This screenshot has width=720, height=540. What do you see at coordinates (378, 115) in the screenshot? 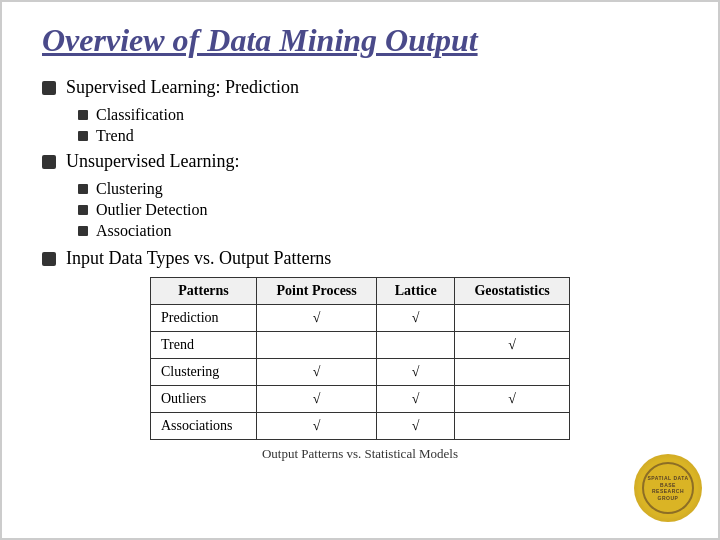
I see `bullet-classification: Classification` at bounding box center [378, 115].